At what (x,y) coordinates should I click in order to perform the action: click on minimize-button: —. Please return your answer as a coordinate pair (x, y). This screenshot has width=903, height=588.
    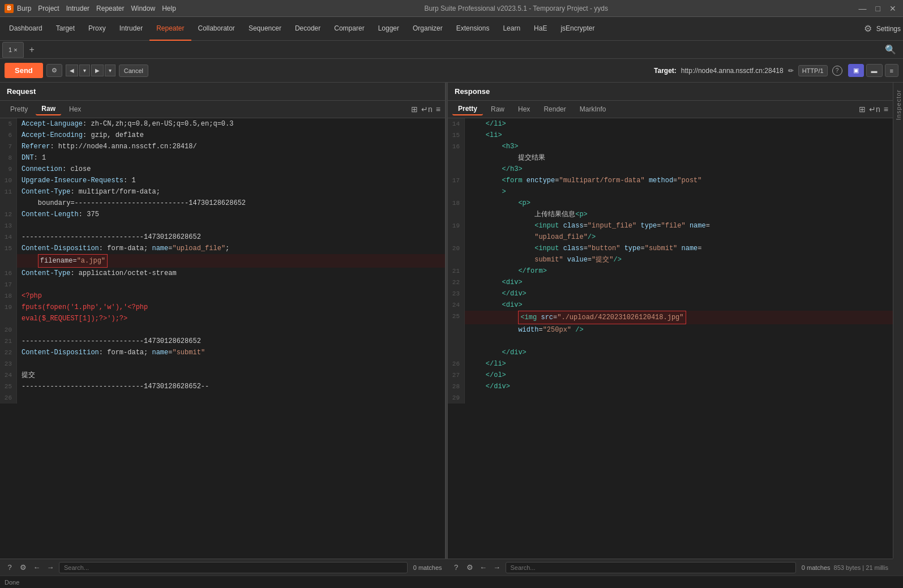
    Looking at the image, I should click on (863, 8).